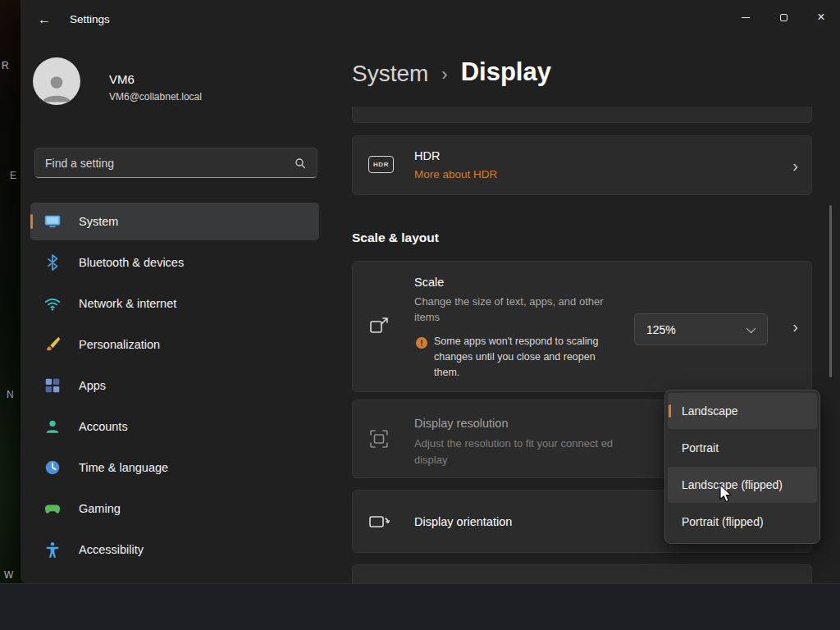 Image resolution: width=840 pixels, height=630 pixels. I want to click on apps-grid-icon, so click(52, 386).